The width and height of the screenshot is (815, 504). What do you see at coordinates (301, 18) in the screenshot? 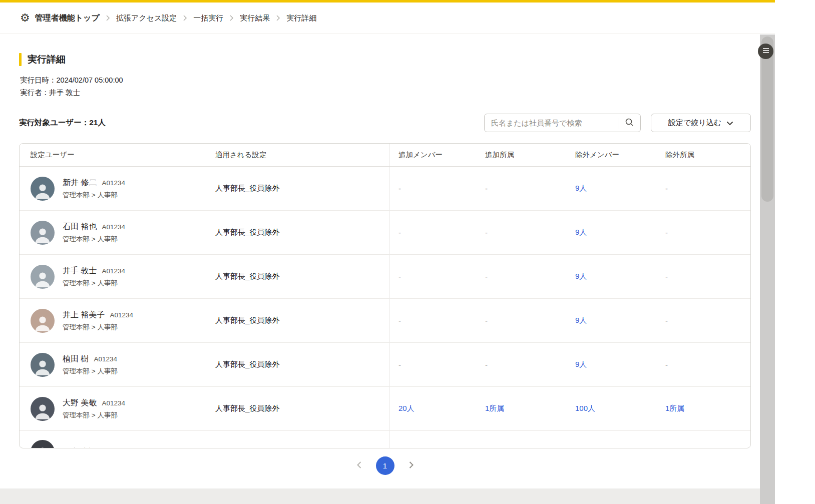
I see `breadcrumb-run-detail-current: 実行詳細` at bounding box center [301, 18].